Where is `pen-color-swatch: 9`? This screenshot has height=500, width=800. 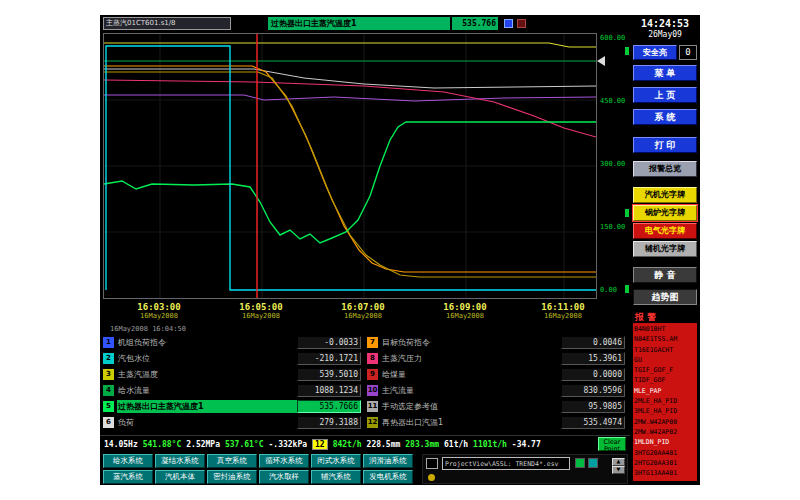
pen-color-swatch: 9 is located at coordinates (372, 374).